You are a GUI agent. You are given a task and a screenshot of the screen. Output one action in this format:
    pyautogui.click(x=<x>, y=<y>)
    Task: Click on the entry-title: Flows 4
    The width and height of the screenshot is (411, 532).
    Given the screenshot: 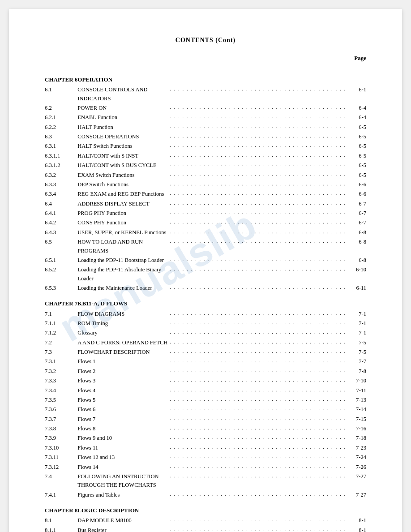 What is the action you would take?
    pyautogui.click(x=123, y=390)
    